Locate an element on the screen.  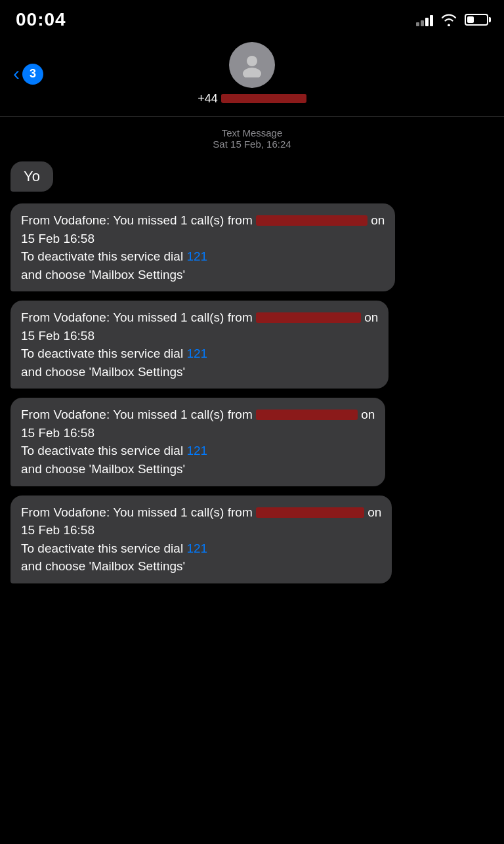
contact-number: +44 is located at coordinates (252, 98).